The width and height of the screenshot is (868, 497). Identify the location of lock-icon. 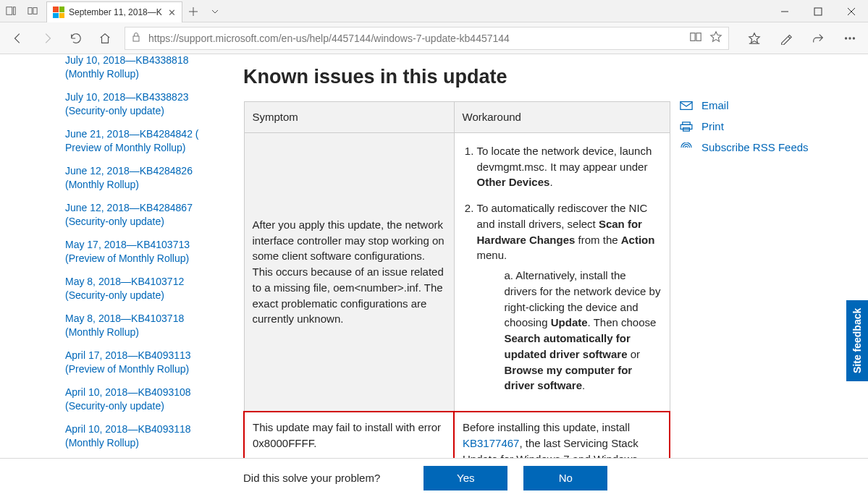
(136, 38).